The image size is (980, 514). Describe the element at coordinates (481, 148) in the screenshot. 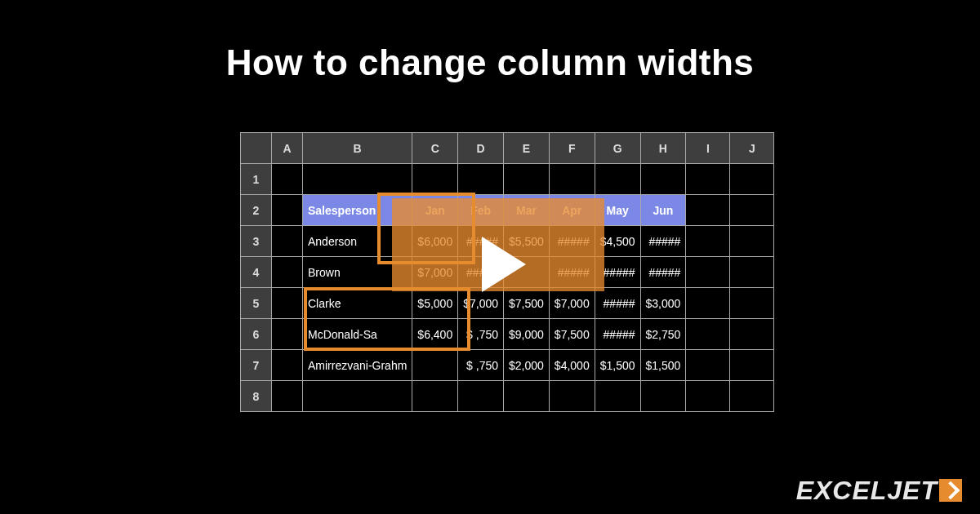

I see `col-header-D: D` at that location.